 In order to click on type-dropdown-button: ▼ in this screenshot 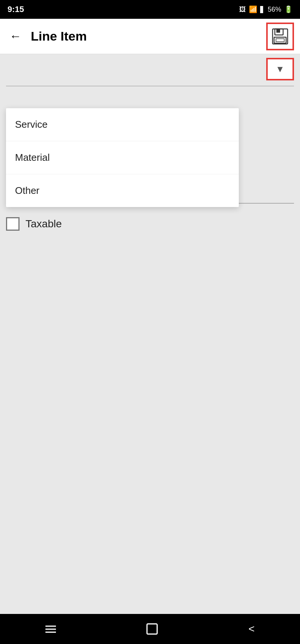, I will do `click(280, 69)`.